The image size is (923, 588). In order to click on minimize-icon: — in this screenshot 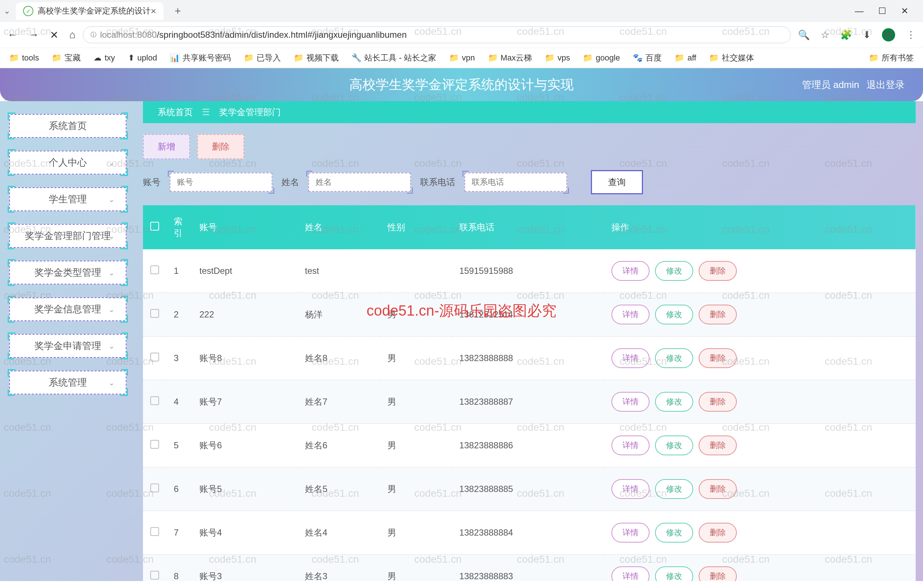, I will do `click(859, 11)`.